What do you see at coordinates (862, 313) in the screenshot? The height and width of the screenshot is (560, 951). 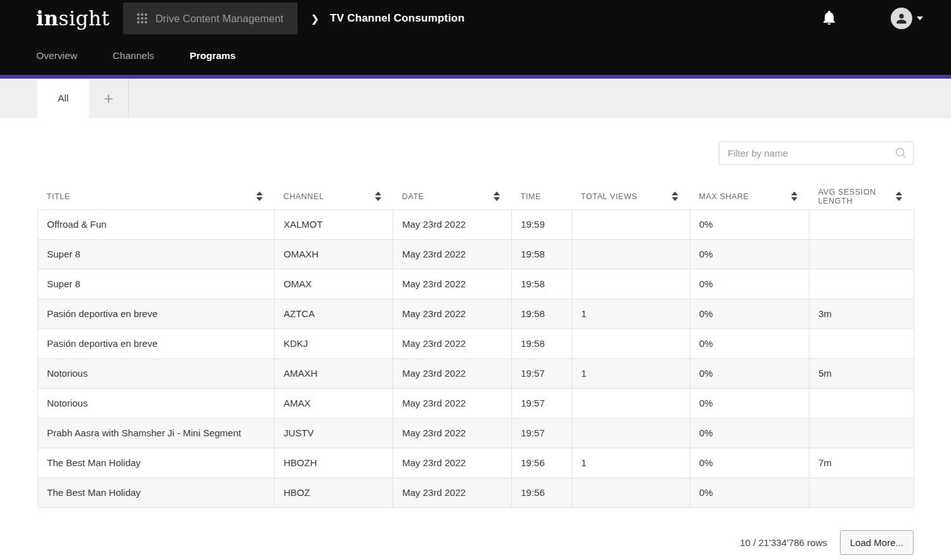 I see `table-cell: 3m` at bounding box center [862, 313].